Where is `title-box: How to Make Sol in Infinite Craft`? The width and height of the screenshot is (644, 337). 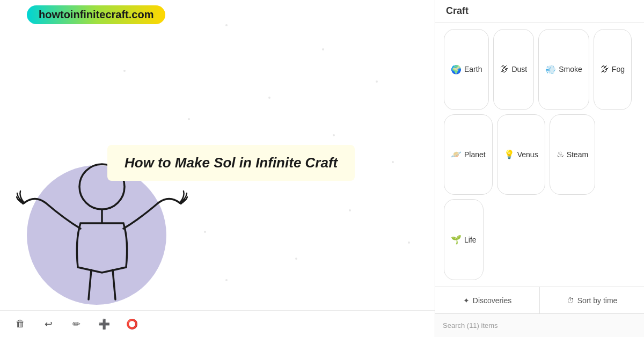
title-box: How to Make Sol in Infinite Craft is located at coordinates (231, 163).